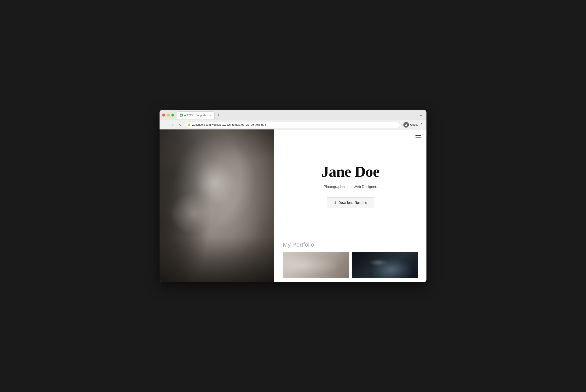  What do you see at coordinates (350, 262) in the screenshot?
I see `portfolio-section: My Portfolio` at bounding box center [350, 262].